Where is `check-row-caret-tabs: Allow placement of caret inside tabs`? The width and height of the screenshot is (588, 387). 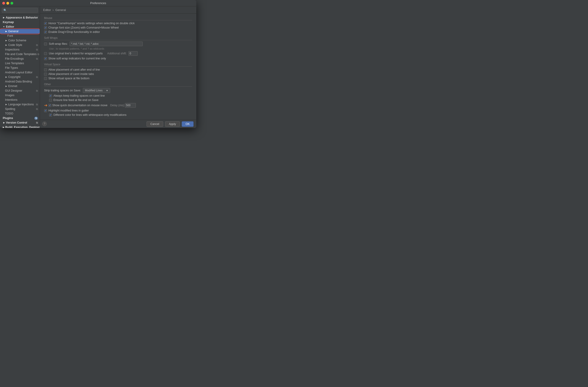 check-row-caret-tabs: Allow placement of caret inside tabs is located at coordinates (118, 74).